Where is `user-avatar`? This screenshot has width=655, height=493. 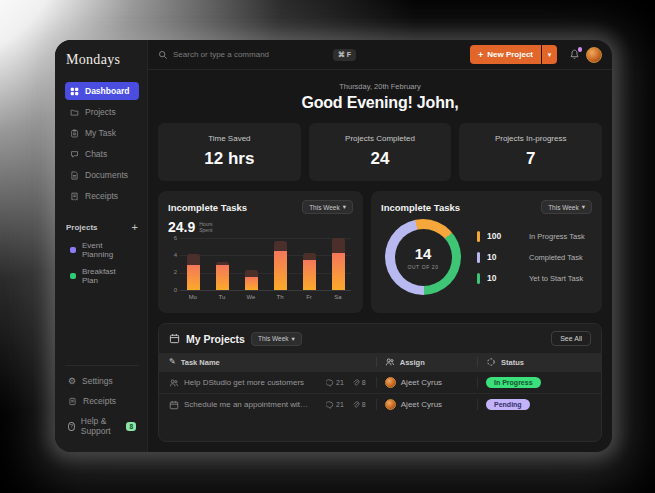 user-avatar is located at coordinates (594, 55).